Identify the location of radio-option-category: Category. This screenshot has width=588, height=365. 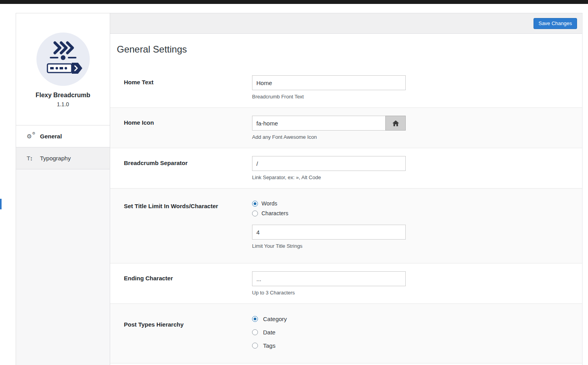
(329, 319).